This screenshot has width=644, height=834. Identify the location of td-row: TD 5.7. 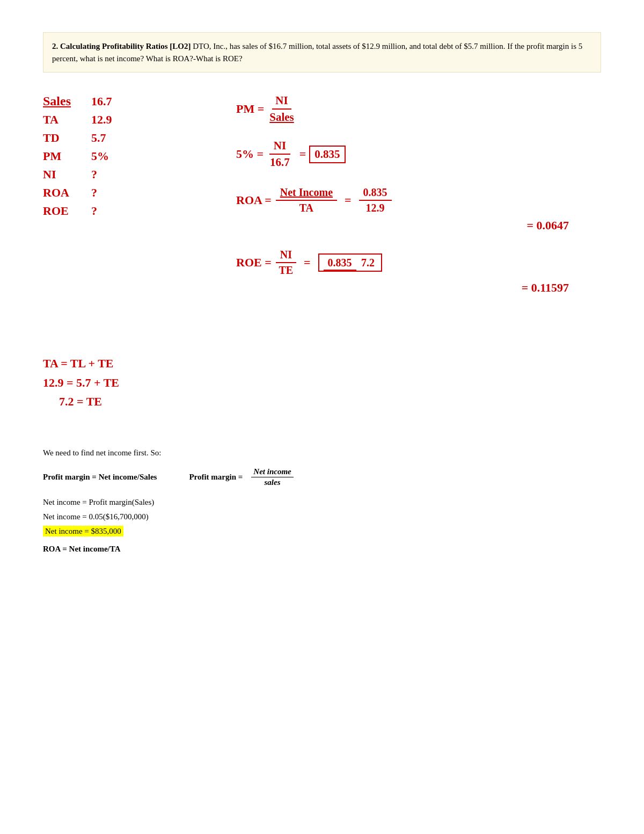
(129, 138).